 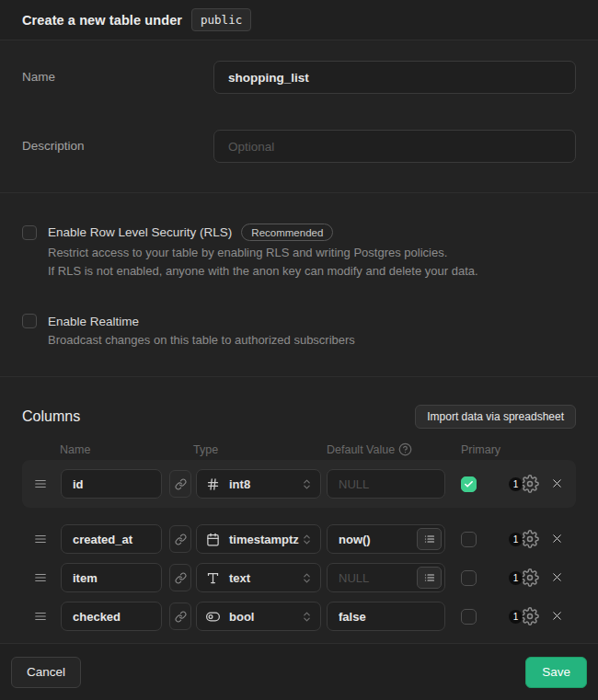 I want to click on rls-block: Enable Row Level Security (RLS) Recommen…, so click(x=299, y=252).